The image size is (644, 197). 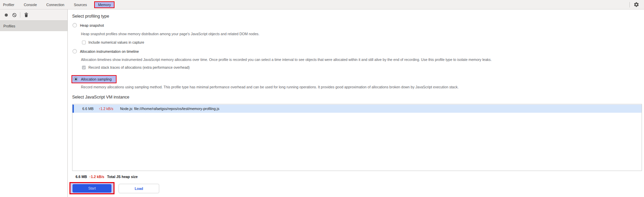 What do you see at coordinates (88, 25) in the screenshot?
I see `option-heap-snapshot: Heap snapshot` at bounding box center [88, 25].